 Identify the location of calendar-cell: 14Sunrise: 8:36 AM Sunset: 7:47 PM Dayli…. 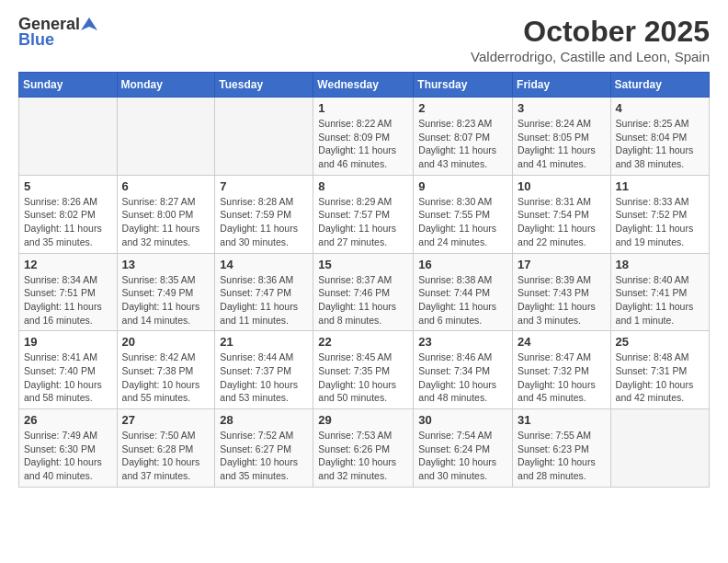
(265, 293).